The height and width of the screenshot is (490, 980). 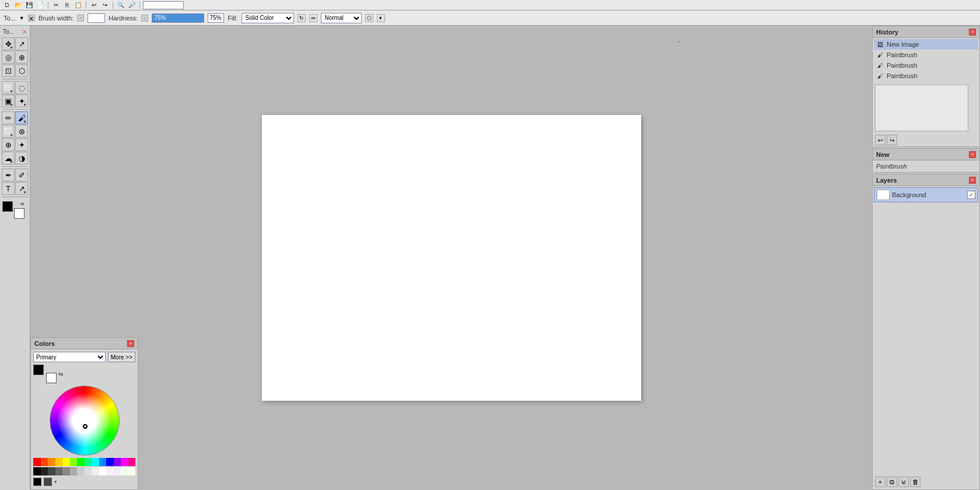 I want to click on tool-row-2: ◎ ⊕, so click(x=15, y=57).